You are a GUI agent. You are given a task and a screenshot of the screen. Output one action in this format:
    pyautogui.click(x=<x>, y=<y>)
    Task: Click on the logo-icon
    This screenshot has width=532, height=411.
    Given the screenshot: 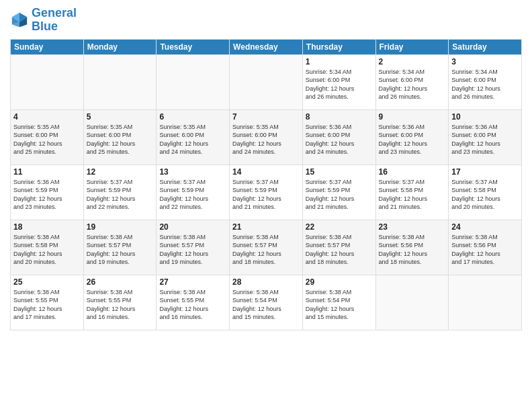 What is the action you would take?
    pyautogui.click(x=19, y=20)
    